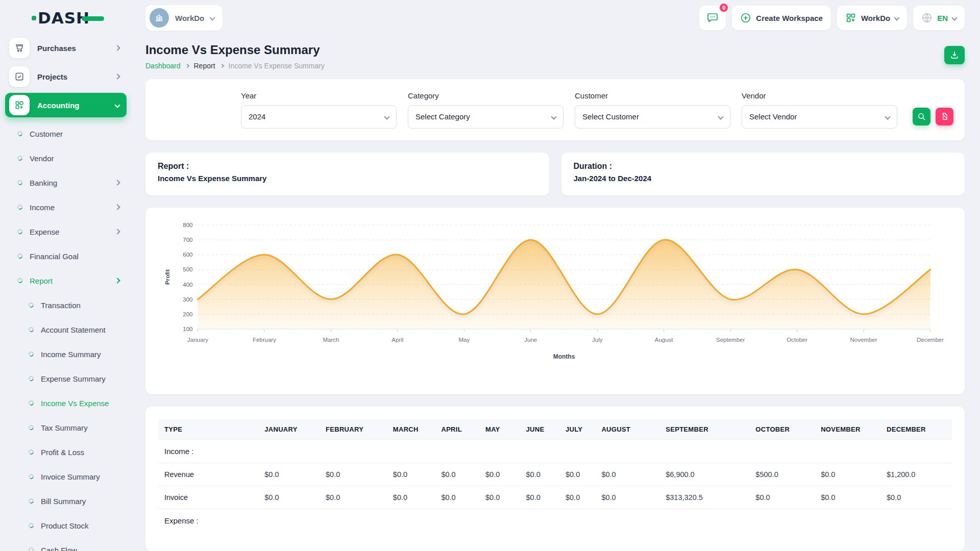 Image resolution: width=980 pixels, height=551 pixels. I want to click on column-october: OCTOBER, so click(782, 430).